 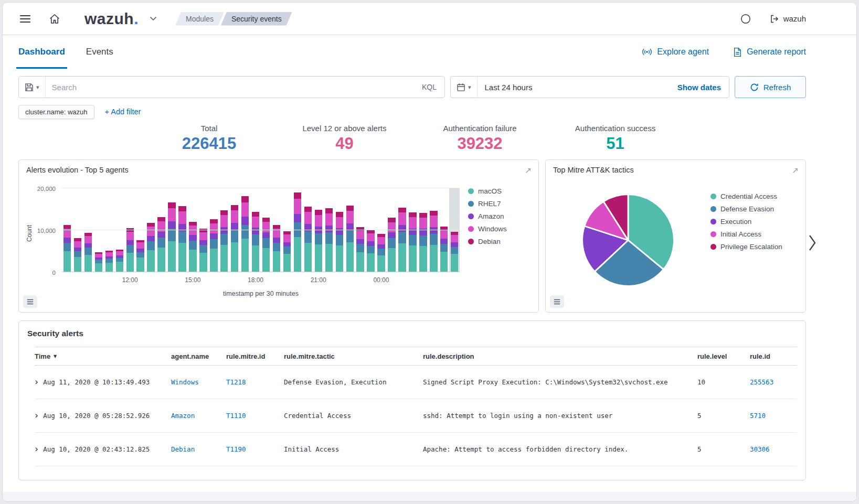 I want to click on show-dates-link: Show dates, so click(x=699, y=87).